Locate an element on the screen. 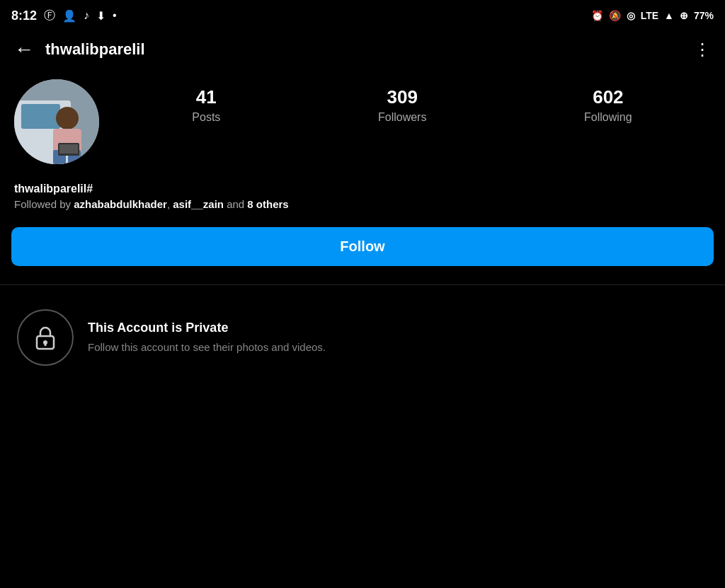  status-right: ⏰ 🔕 ◎ LTE ▲ ⊕ 77% is located at coordinates (653, 16).